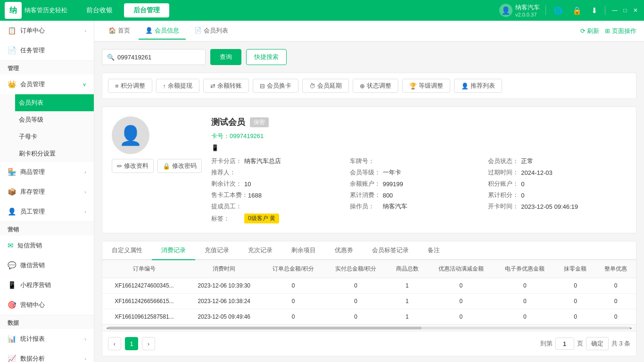 The height and width of the screenshot is (362, 644). Describe the element at coordinates (293, 317) in the screenshot. I see `cell-total: 0` at that location.